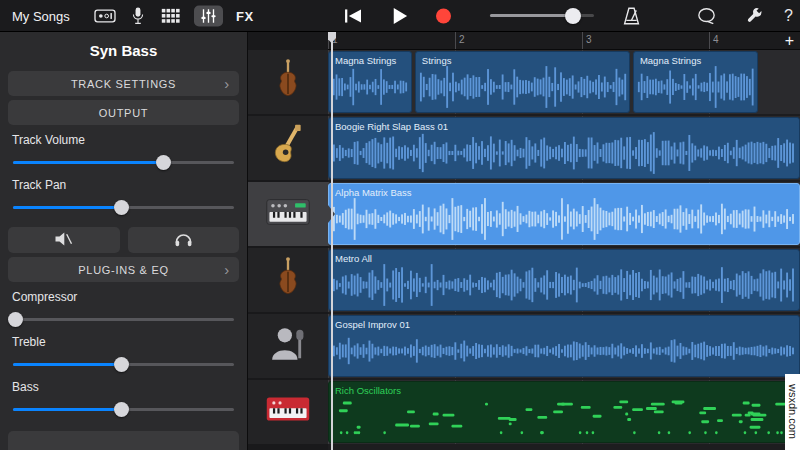  I want to click on track-row: Boogie Right Slap Bass 01, so click(564, 148).